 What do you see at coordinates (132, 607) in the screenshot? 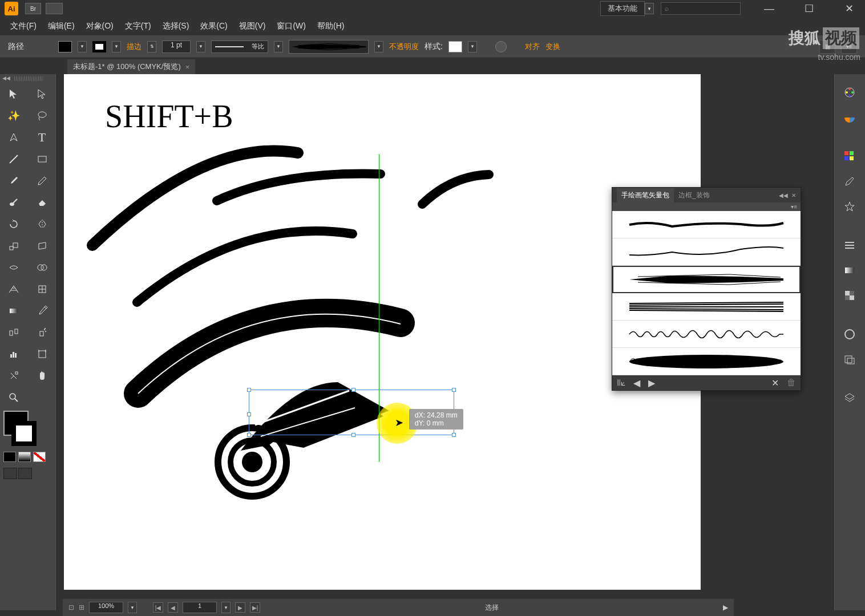
I see `zoom-dropdown-icon: ▼` at bounding box center [132, 607].